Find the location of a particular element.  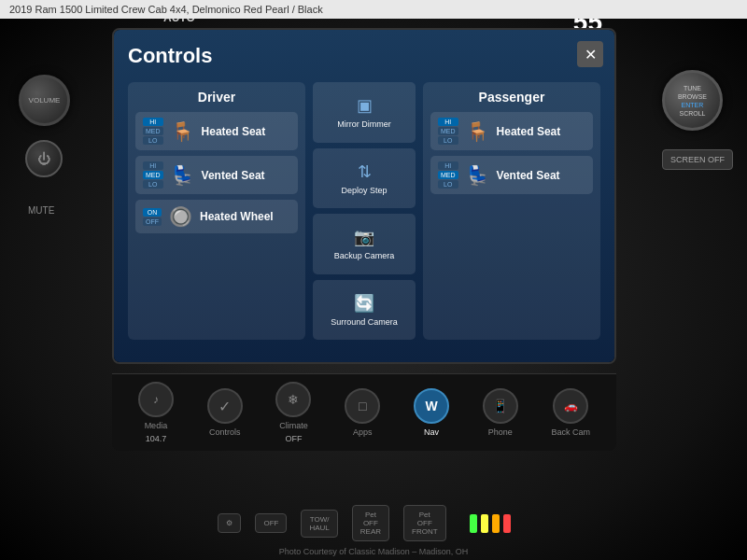

off-button: OFF is located at coordinates (271, 523).